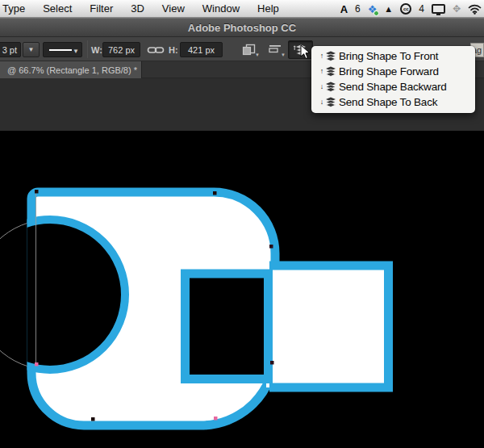  What do you see at coordinates (102, 9) in the screenshot?
I see `menubar-item-filter: Filter` at bounding box center [102, 9].